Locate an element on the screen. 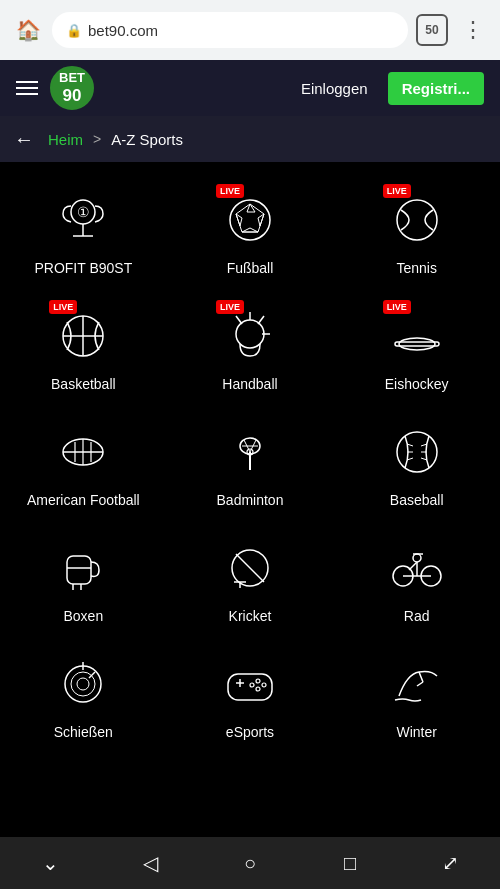 The image size is (500, 889). browser-tab-count: 50 is located at coordinates (432, 30).